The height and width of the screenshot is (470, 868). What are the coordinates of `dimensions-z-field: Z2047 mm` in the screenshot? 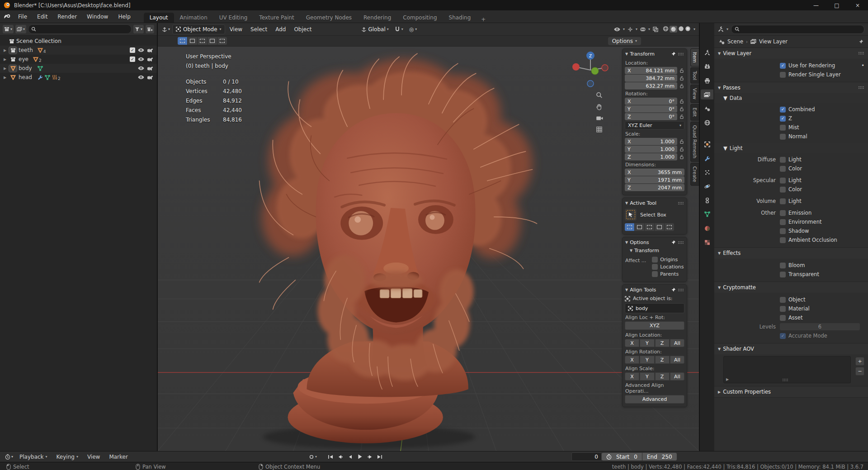 It's located at (655, 188).